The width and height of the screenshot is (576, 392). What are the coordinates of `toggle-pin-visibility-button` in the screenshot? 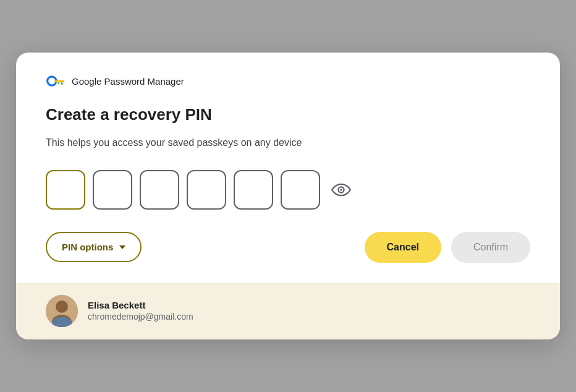 It's located at (341, 190).